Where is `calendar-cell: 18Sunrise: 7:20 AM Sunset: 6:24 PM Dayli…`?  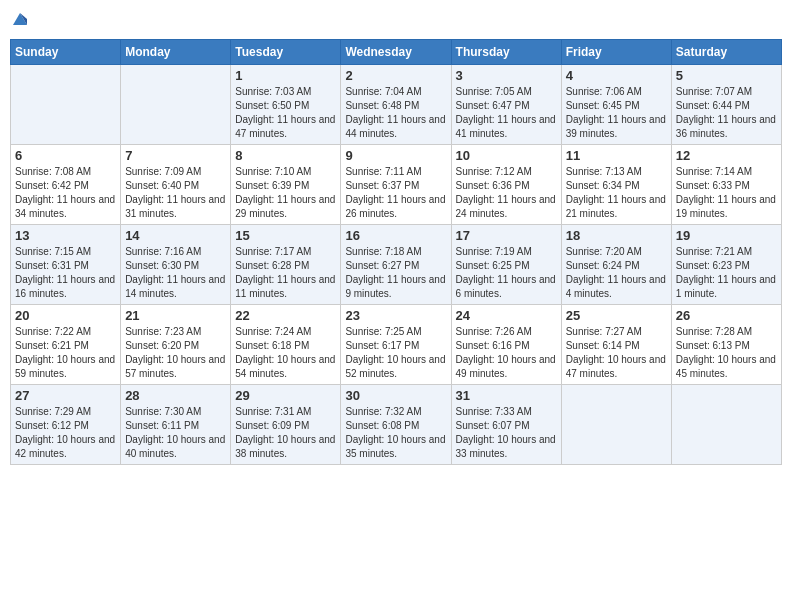
calendar-cell: 18Sunrise: 7:20 AM Sunset: 6:24 PM Dayli… is located at coordinates (616, 264).